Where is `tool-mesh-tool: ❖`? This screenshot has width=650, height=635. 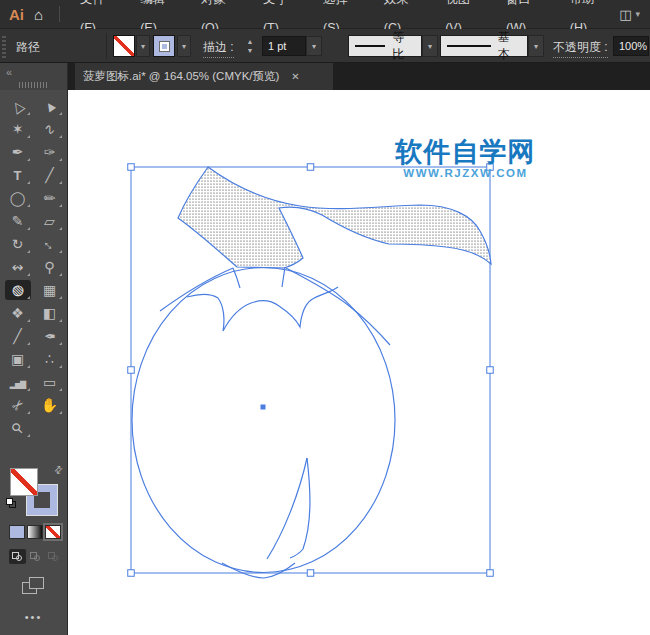 tool-mesh-tool: ❖ is located at coordinates (18, 313).